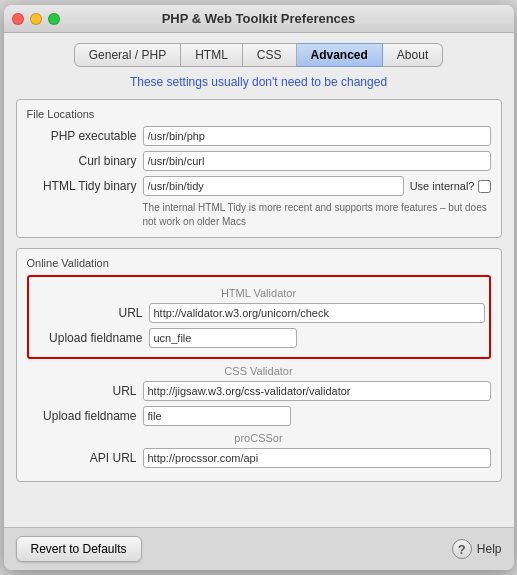 Image resolution: width=517 pixels, height=575 pixels. What do you see at coordinates (259, 136) in the screenshot?
I see `php-executable-row: PHP executable` at bounding box center [259, 136].